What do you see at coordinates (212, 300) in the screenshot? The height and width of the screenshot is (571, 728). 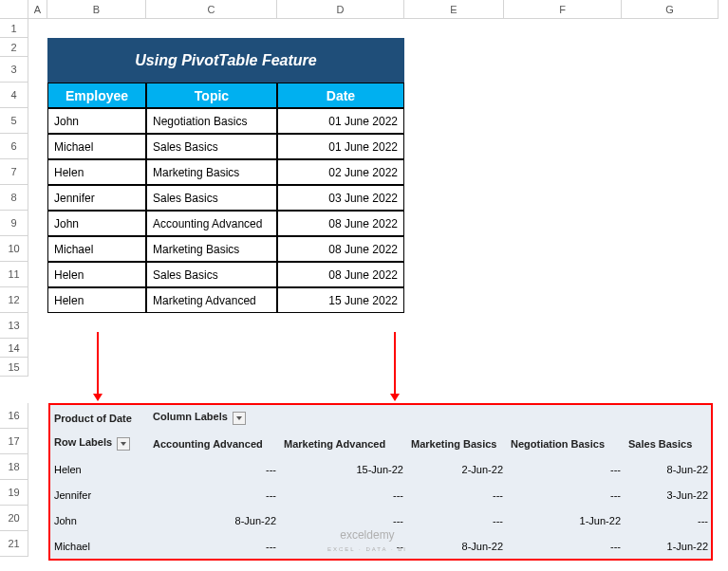 I see `table-cell: Marketing Advanced` at bounding box center [212, 300].